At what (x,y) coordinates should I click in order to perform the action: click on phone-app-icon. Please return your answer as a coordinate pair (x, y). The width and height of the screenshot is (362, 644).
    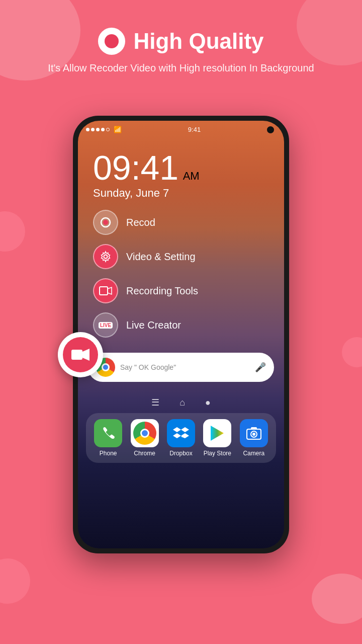
    Looking at the image, I should click on (108, 433).